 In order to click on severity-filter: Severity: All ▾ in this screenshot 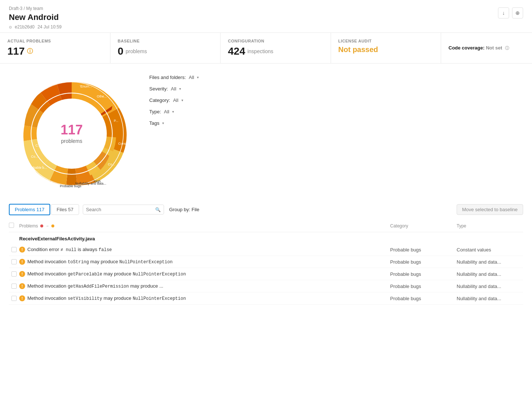, I will do `click(336, 89)`.